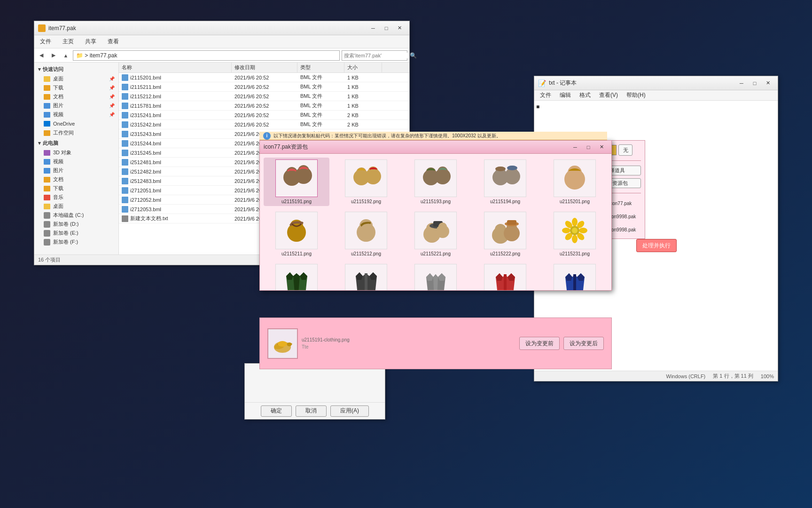  Describe the element at coordinates (565, 95) in the screenshot. I see `menu-edit: 编辑` at that location.